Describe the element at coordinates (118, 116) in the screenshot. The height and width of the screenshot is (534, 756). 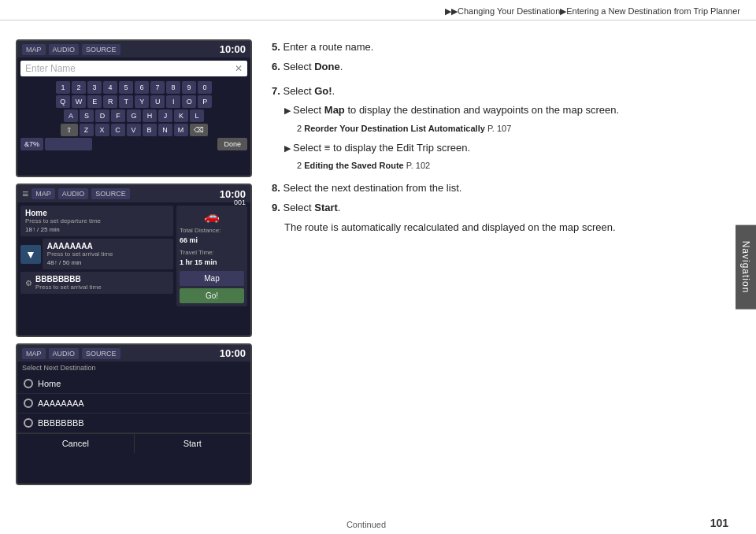
I see `key-f: F` at that location.